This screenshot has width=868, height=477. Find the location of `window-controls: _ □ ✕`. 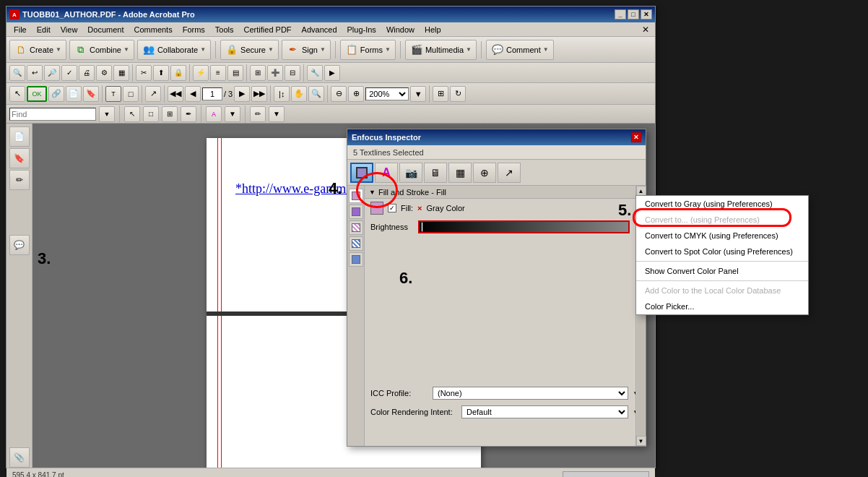

window-controls: _ □ ✕ is located at coordinates (633, 14).